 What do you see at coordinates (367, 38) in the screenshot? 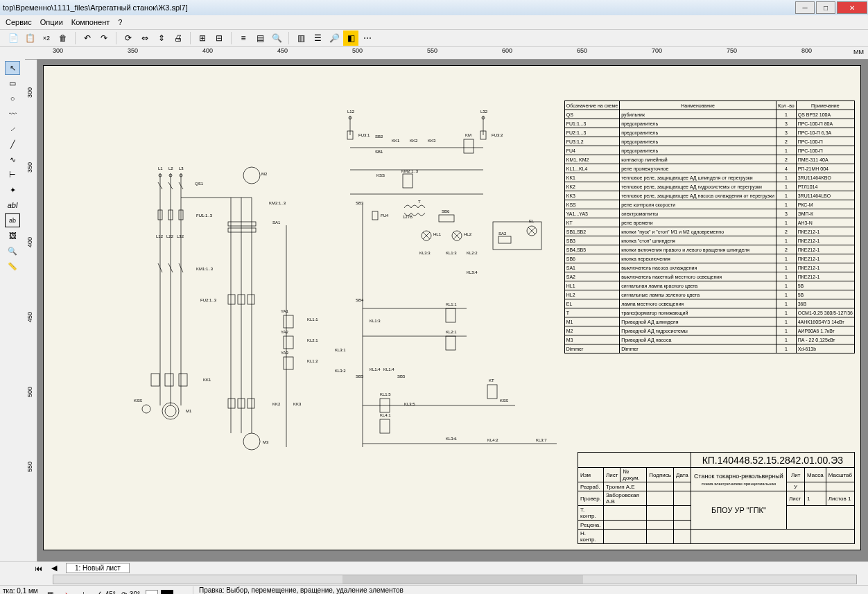
I see `more-icon: ⋯` at bounding box center [367, 38].